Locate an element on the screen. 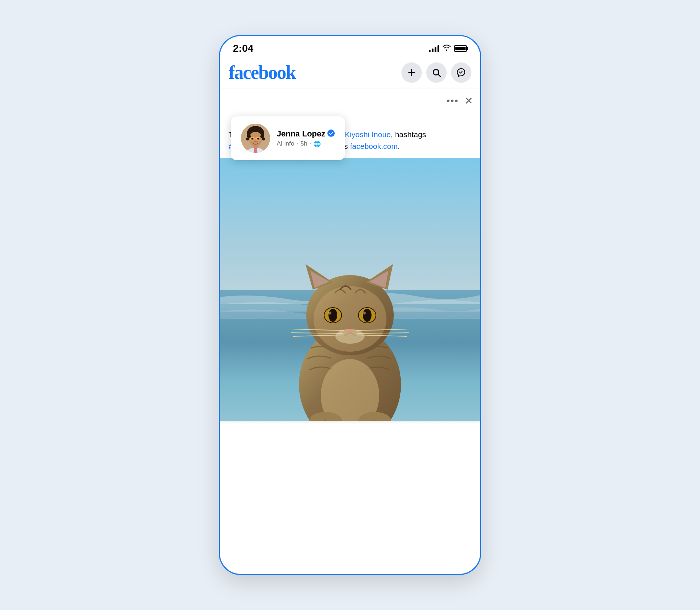 The width and height of the screenshot is (700, 610). website-link: facebook.com is located at coordinates (374, 146).